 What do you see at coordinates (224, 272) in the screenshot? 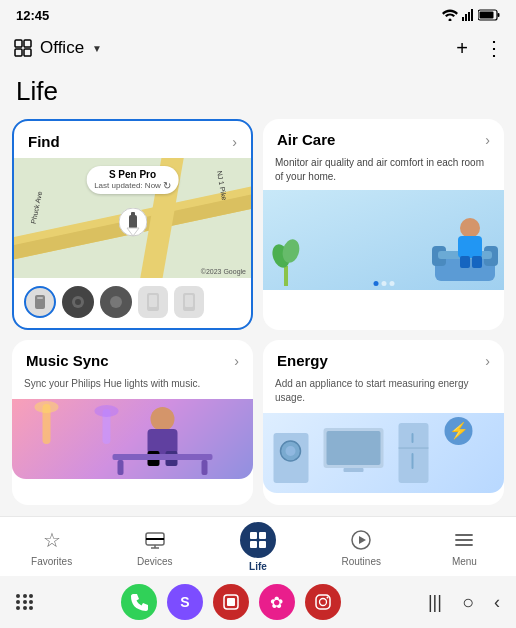
I see `google-badge: ©2023 Google` at bounding box center [224, 272].